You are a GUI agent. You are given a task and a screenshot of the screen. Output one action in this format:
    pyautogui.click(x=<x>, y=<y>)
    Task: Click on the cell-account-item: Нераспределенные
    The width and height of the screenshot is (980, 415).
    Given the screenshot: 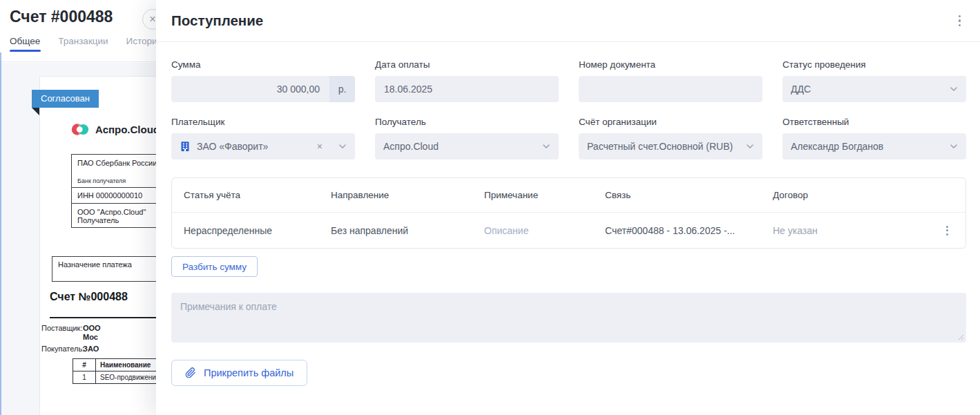 What is the action you would take?
    pyautogui.click(x=246, y=231)
    